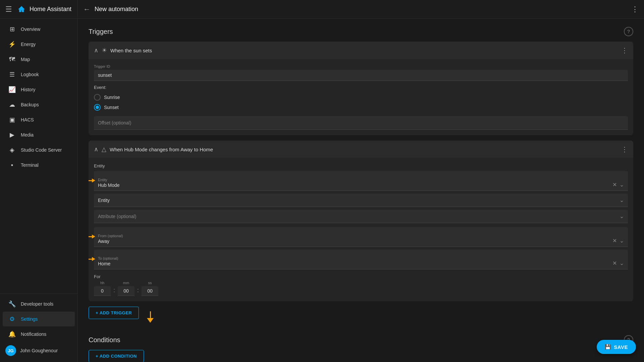 The height and width of the screenshot is (362, 644). Describe the element at coordinates (614, 263) in the screenshot. I see `to-clear-icon: ✕` at that location.